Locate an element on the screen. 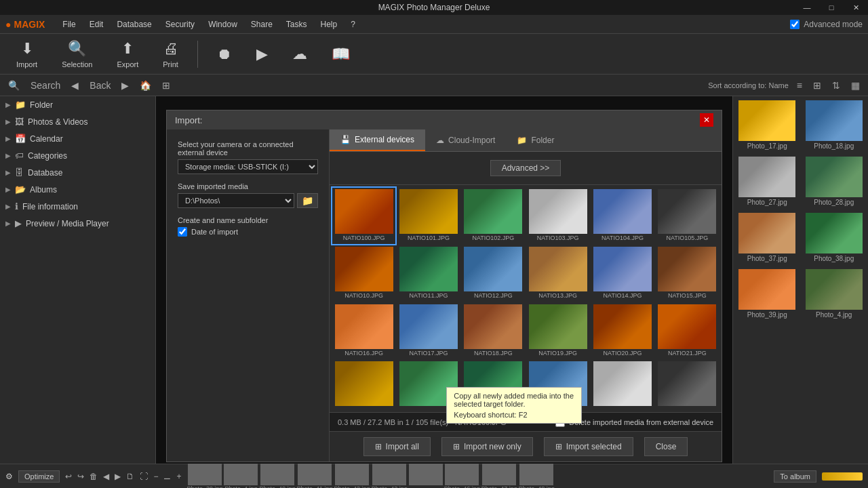  minimize-button: — is located at coordinates (807, 7).